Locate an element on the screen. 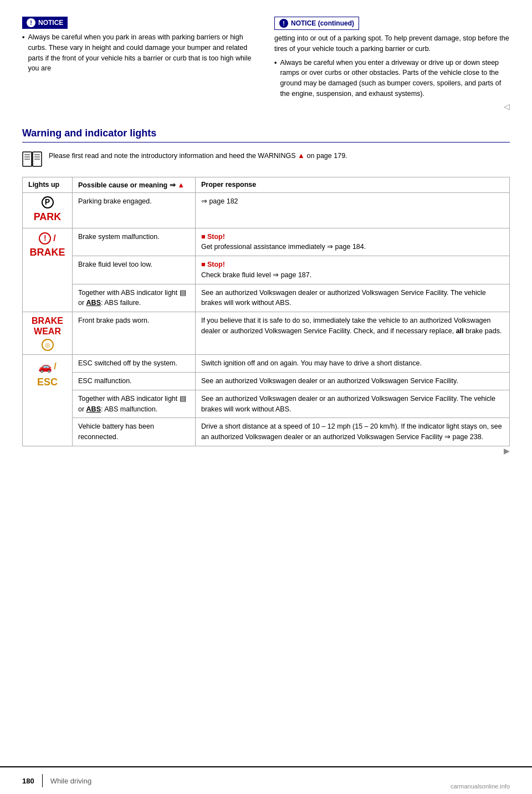  col-lights-header: Lights up is located at coordinates (48, 185).